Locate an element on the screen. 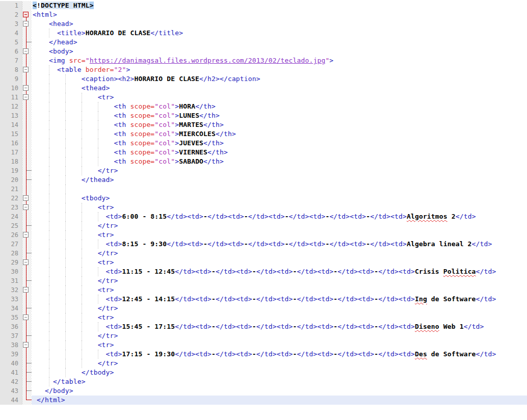  code-text: <!DOCTYPE HTML> is located at coordinates (279, 6).